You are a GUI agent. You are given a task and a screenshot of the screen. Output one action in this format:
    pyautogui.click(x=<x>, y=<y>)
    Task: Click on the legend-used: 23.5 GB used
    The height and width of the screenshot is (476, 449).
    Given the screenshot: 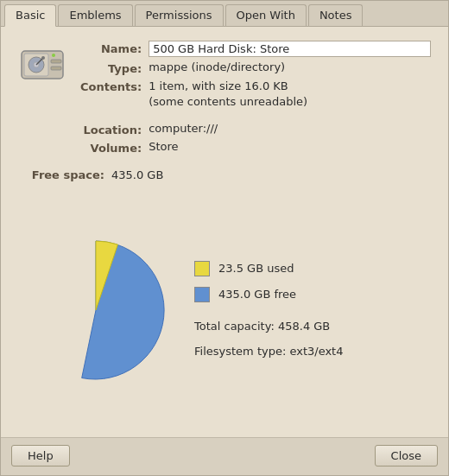 What is the action you would take?
    pyautogui.click(x=269, y=269)
    